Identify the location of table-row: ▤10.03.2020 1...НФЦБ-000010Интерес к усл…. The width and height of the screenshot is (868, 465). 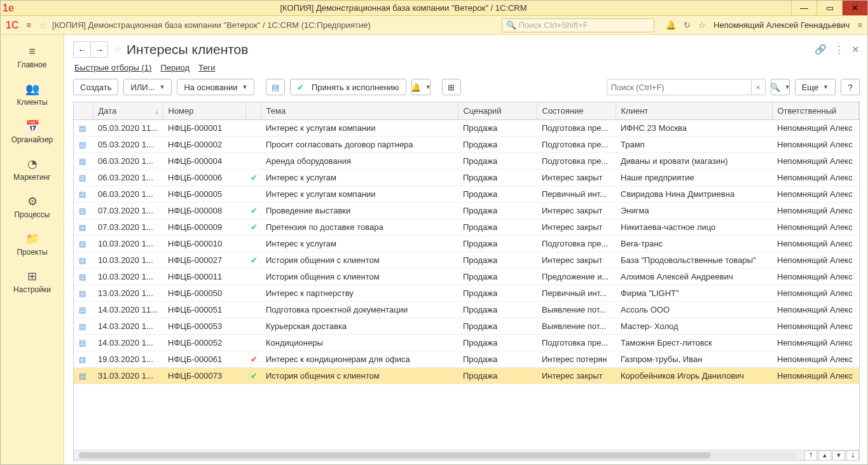
(467, 244).